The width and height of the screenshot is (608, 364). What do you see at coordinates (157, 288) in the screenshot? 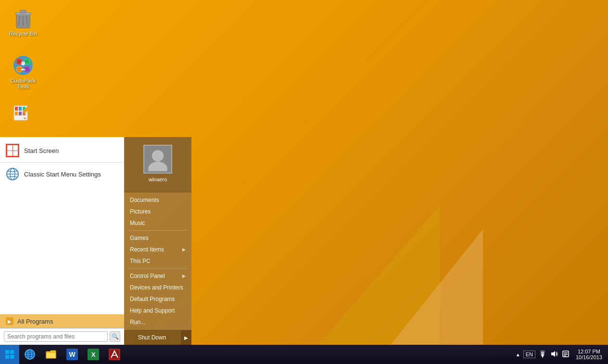
I see `devices-printers-label: Devices and Printers` at bounding box center [157, 288].